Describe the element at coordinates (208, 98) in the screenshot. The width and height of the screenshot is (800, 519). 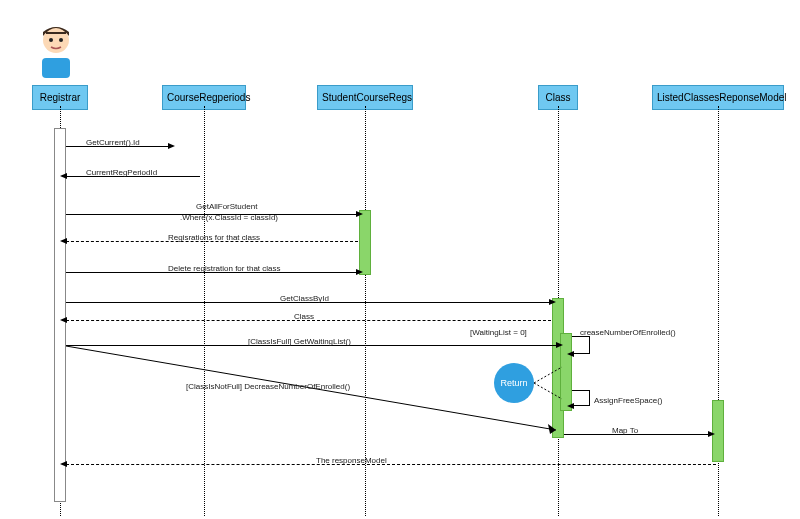
I see `lifeline-label: CourseRegperiods` at that location.